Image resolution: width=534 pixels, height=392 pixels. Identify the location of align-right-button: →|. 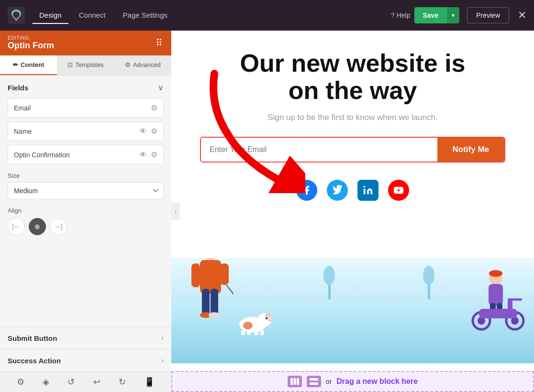
(58, 227).